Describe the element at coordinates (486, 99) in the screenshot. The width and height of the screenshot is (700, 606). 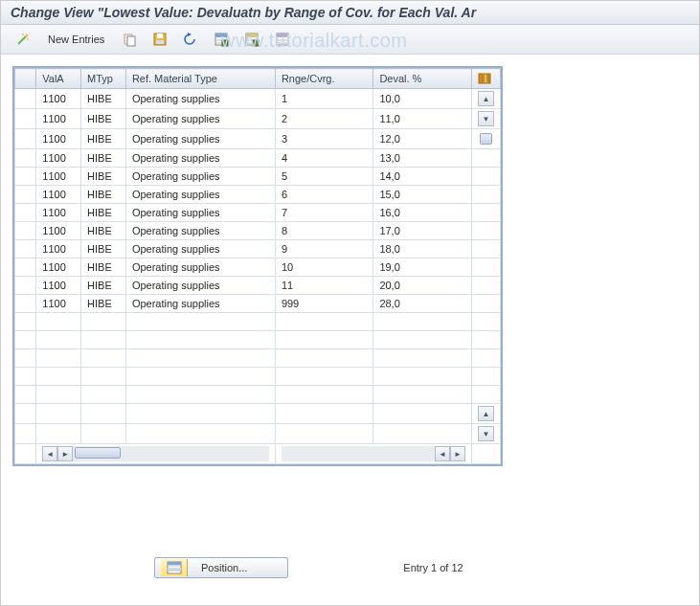
I see `vscroll-up-button: ▲` at that location.